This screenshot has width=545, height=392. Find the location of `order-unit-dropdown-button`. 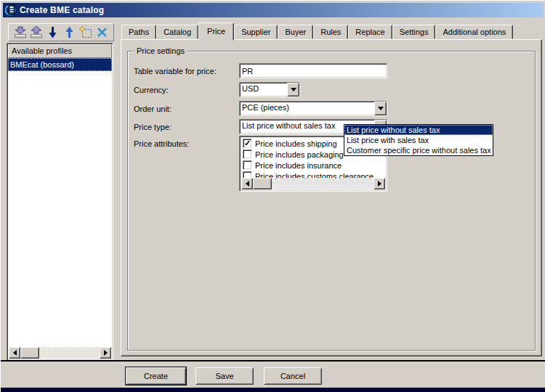

order-unit-dropdown-button is located at coordinates (381, 109).